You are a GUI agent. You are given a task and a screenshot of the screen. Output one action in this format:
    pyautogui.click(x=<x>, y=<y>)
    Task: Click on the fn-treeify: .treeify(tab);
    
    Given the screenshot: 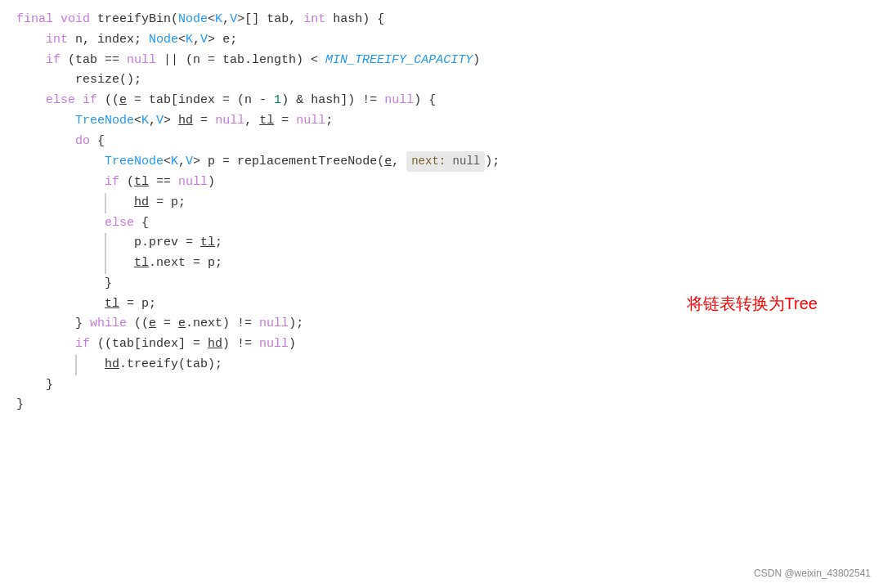 What is the action you would take?
    pyautogui.click(x=171, y=365)
    